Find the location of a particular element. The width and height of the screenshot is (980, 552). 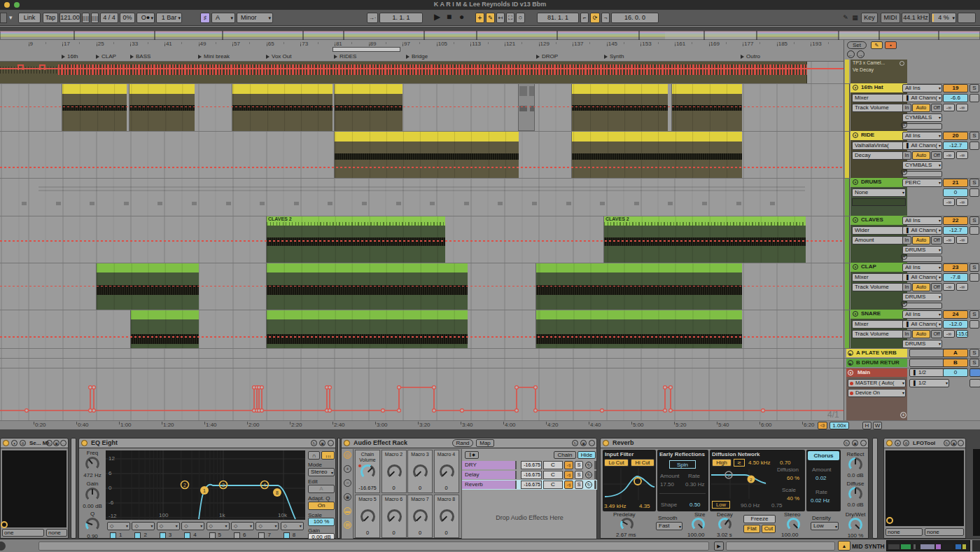

freeze-button: Freeze is located at coordinates (760, 519).